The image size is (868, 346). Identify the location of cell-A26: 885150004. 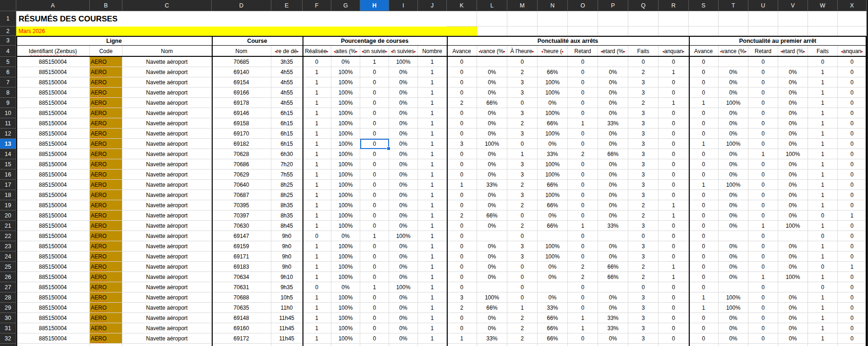
(53, 277).